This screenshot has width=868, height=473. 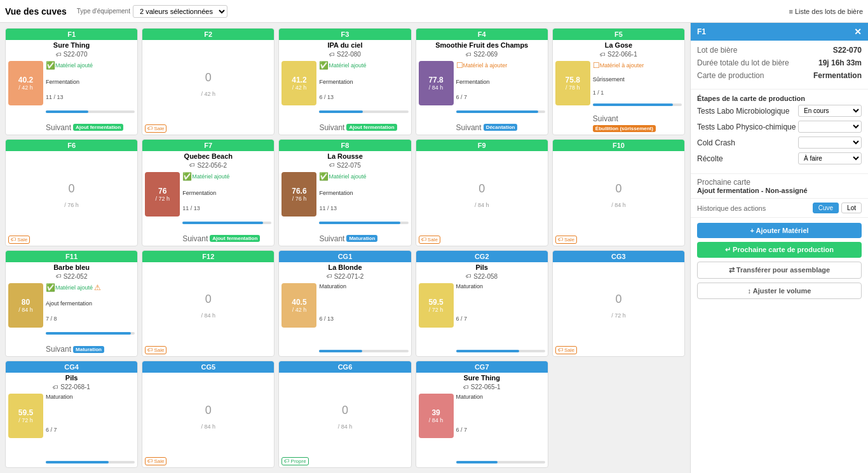 I want to click on cuve-header: F10, so click(x=619, y=145).